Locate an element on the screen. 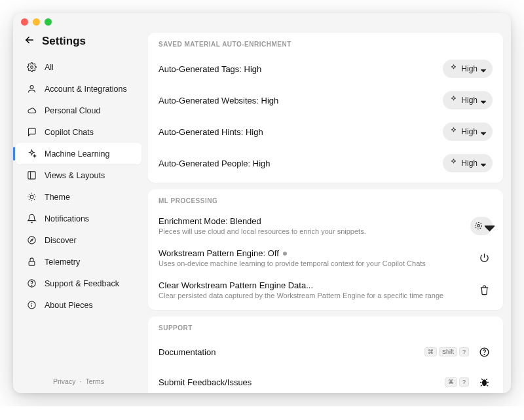 This screenshot has width=524, height=420. card-support: SUPPORT Documentation ⌘ Shift ? is located at coordinates (326, 355).